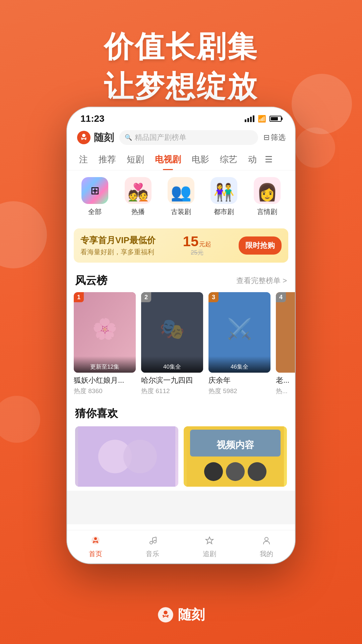  Describe the element at coordinates (105, 380) in the screenshot. I see `drama-title-1: 狐妖小红娘月...` at that location.